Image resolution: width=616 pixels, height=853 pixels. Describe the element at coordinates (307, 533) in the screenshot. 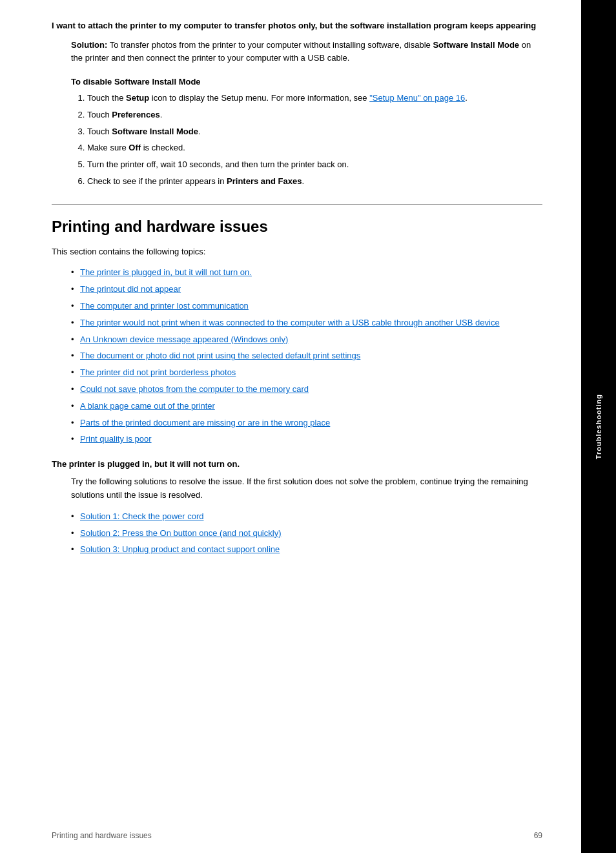

I see `list-item: Solution 2: Press the On button once (an…` at that location.